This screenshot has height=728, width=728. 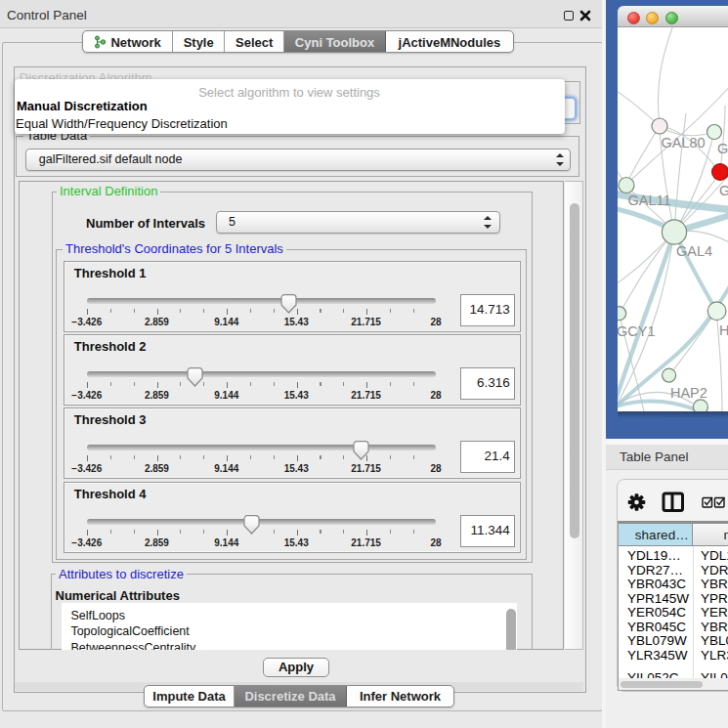 What do you see at coordinates (689, 393) in the screenshot?
I see `svg-text: HAP2` at bounding box center [689, 393].